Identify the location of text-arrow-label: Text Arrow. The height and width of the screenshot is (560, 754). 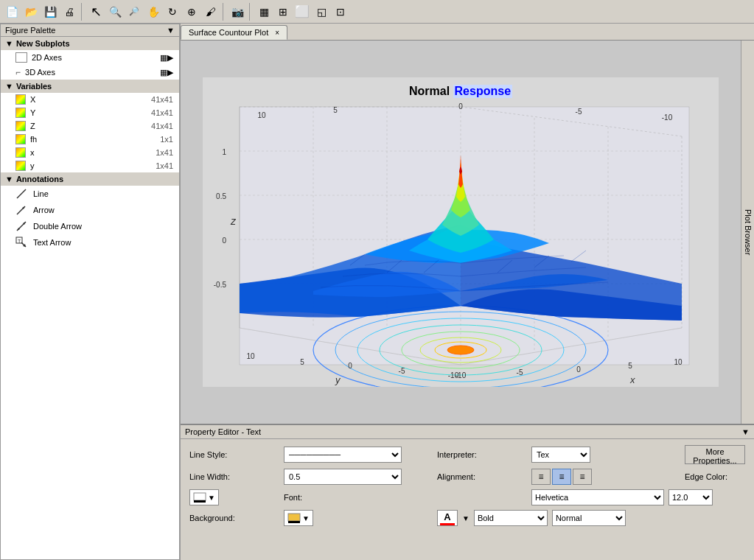
(52, 242).